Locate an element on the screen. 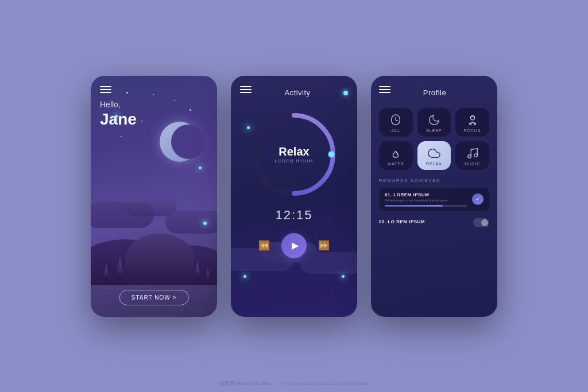 This screenshot has height=392, width=588. screen-profile: Profile ALL is located at coordinates (434, 196).